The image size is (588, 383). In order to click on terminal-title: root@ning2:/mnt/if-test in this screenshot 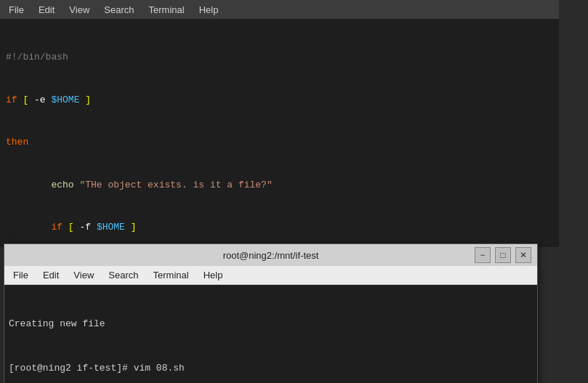, I will do `click(271, 256)`.